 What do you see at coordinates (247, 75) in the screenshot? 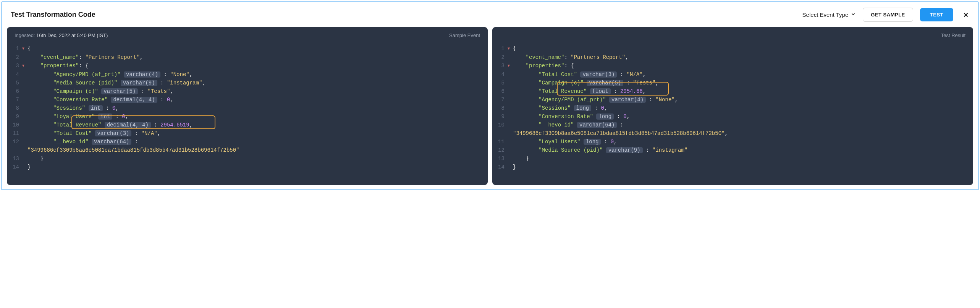
I see `code-line: 4 "Agency/PMD (af_prt)" varchar(4) : "No…` at bounding box center [247, 75].